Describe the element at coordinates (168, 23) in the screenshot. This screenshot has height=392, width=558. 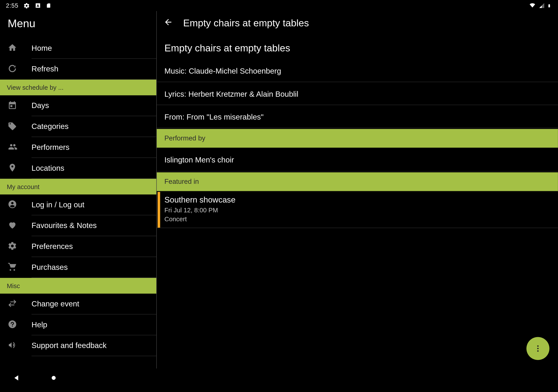
I see `back-button` at that location.